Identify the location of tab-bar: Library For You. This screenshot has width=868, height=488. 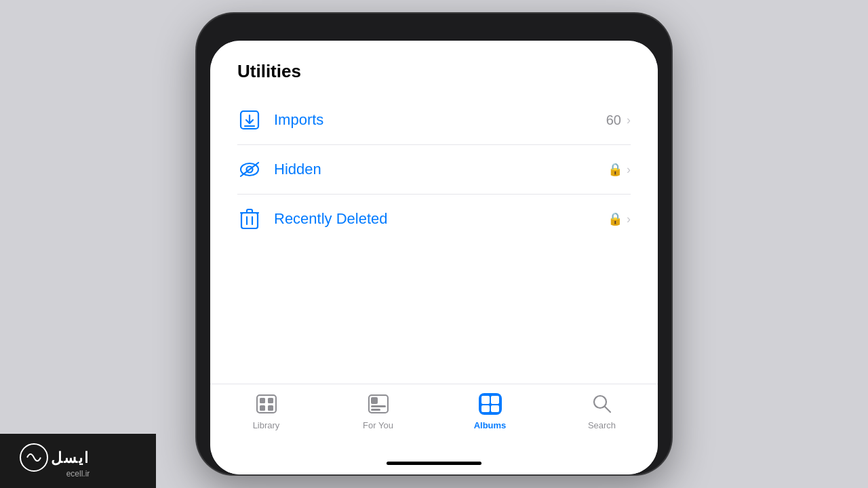
(434, 418).